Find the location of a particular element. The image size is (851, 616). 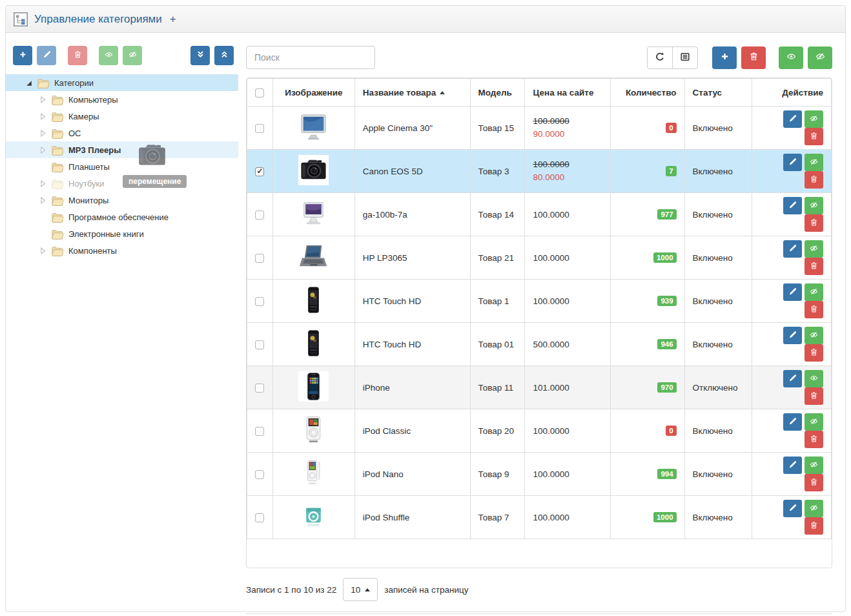

table-row: ga-100b-7aТовар 14100.0000977Включено is located at coordinates (540, 214).